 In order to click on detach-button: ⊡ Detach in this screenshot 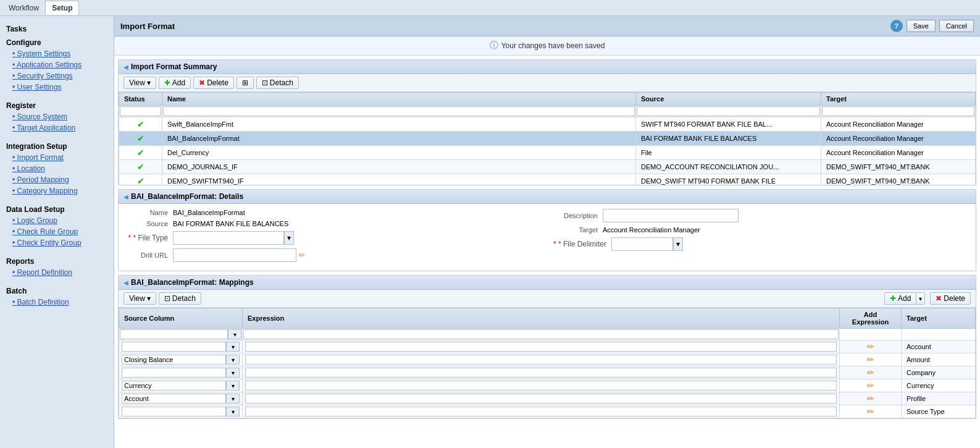, I will do `click(278, 83)`.